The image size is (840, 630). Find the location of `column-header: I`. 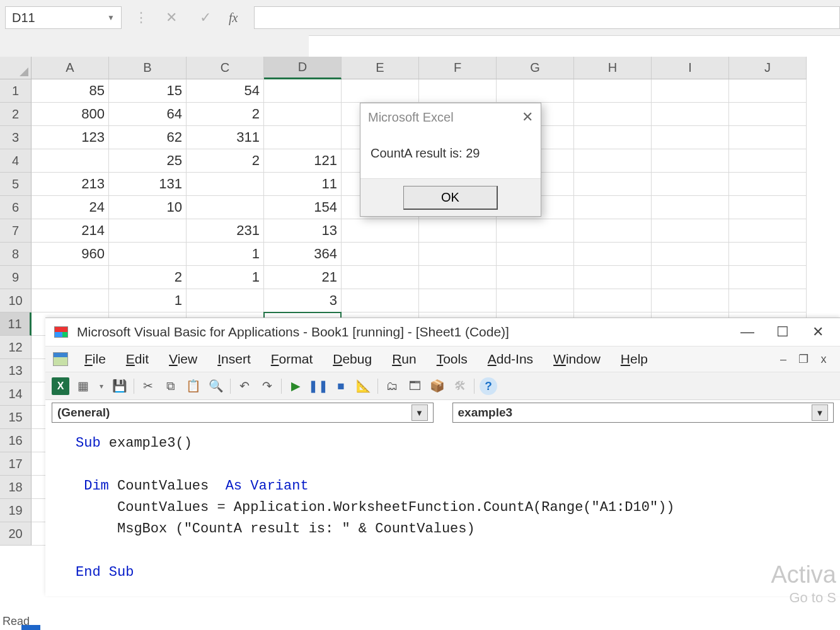

column-header: I is located at coordinates (691, 68).